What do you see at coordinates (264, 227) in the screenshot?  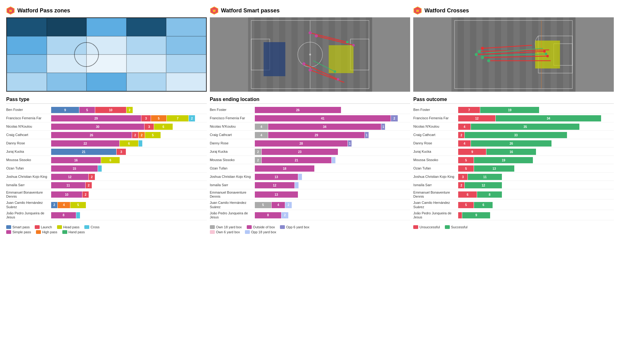 I see `legend-label-text: Outside of box` at bounding box center [264, 227].